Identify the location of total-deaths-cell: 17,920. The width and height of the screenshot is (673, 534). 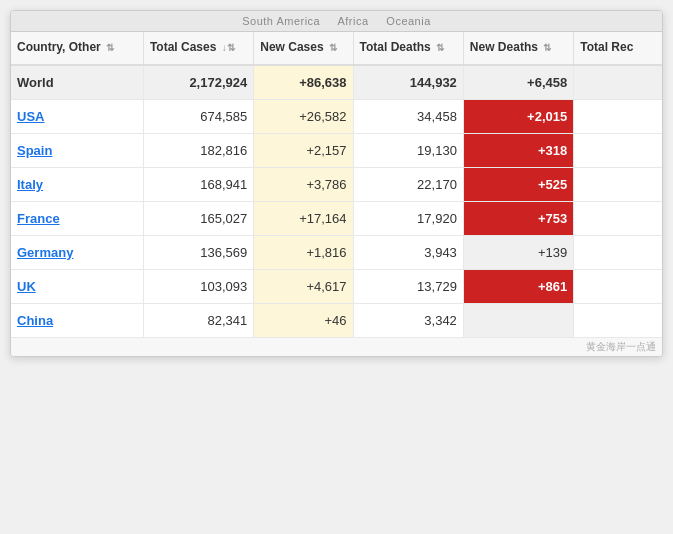
(408, 218).